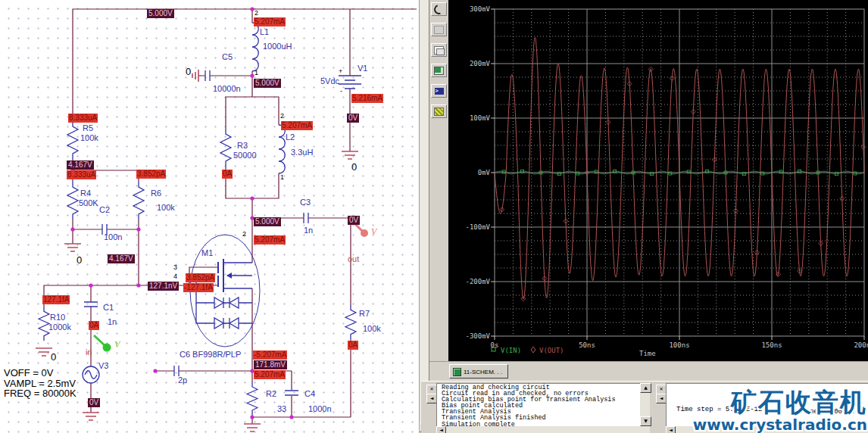  Describe the element at coordinates (432, 398) in the screenshot. I see `collapse-output-button: ◄` at that location.